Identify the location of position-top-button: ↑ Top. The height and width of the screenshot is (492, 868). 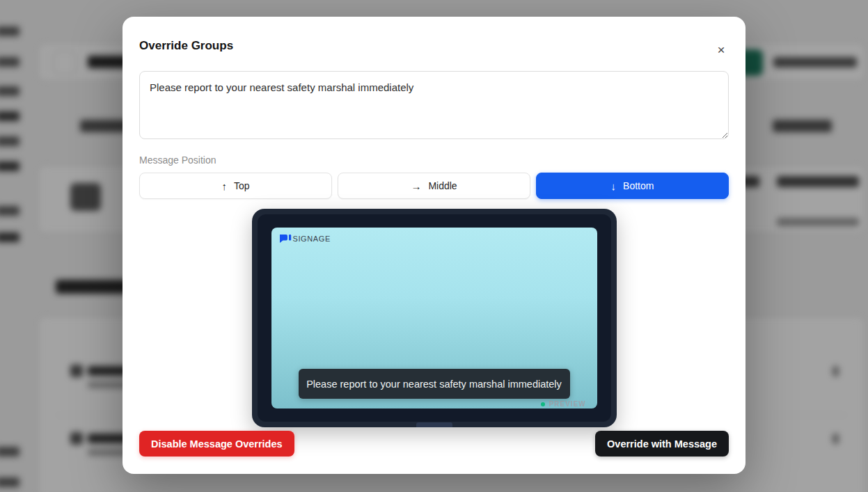
(235, 186).